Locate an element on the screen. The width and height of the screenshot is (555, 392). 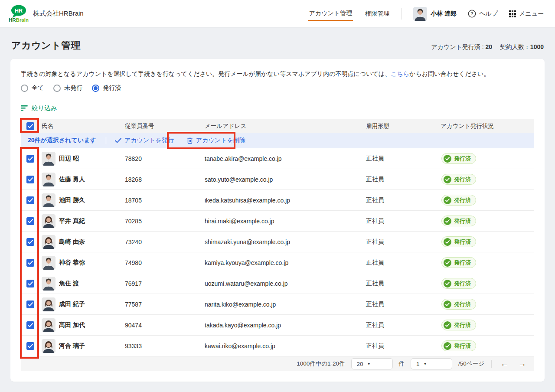
selection-divider is located at coordinates (106, 140).